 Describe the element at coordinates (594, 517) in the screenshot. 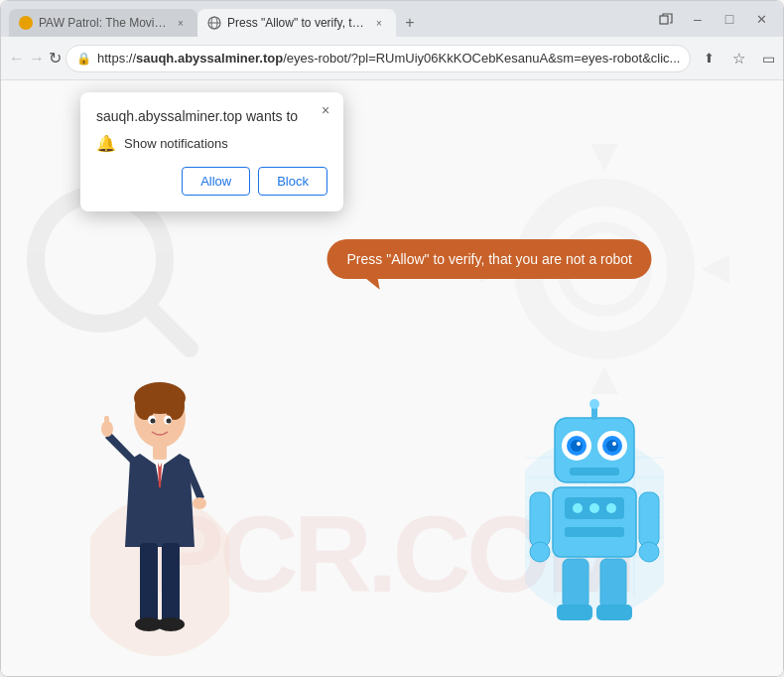

I see `robot-figure` at that location.